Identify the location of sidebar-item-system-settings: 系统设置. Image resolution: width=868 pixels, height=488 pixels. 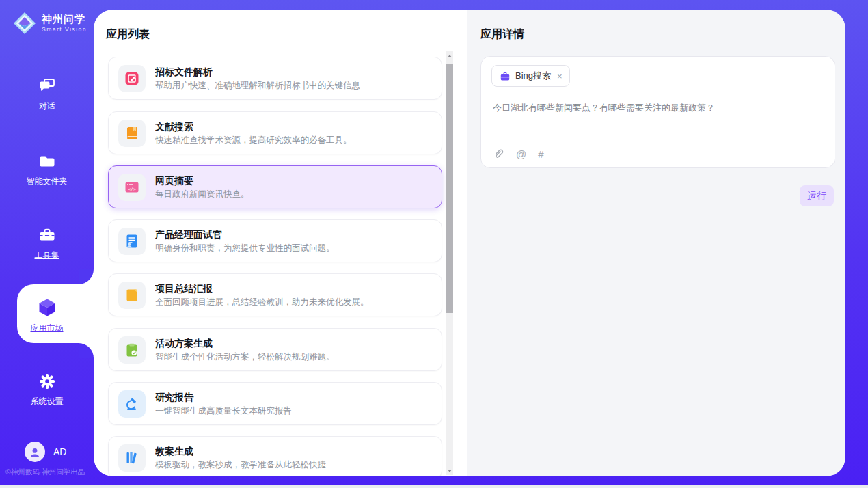
(46, 390).